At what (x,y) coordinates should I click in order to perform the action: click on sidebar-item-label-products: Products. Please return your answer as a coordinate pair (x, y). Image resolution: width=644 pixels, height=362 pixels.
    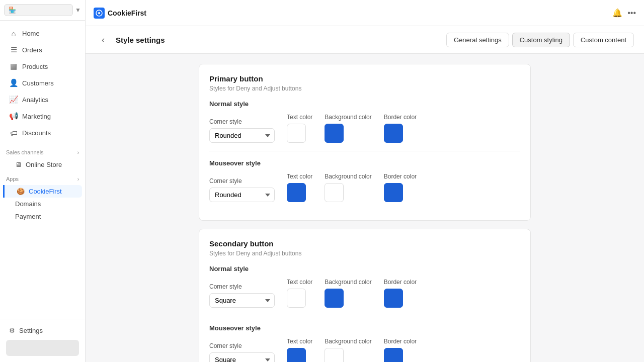
    Looking at the image, I should click on (35, 66).